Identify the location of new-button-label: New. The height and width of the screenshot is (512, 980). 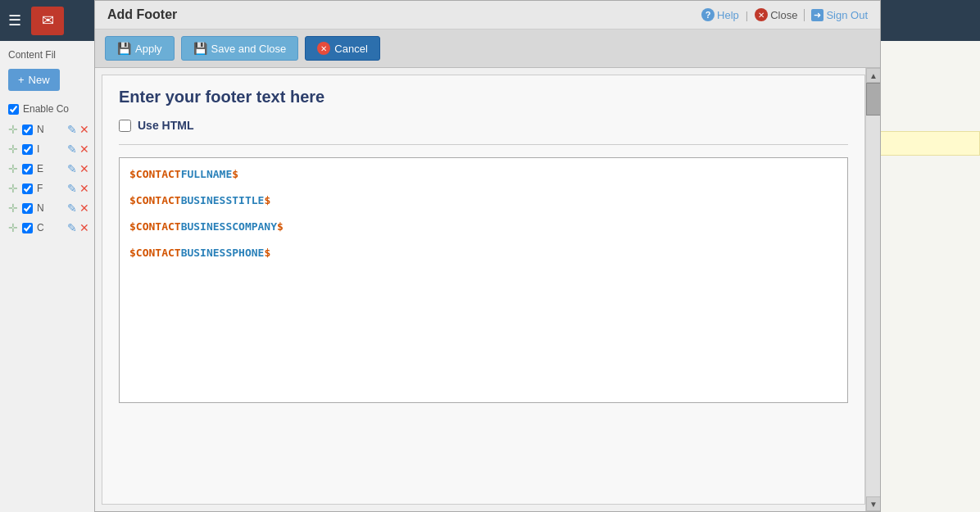
(39, 80).